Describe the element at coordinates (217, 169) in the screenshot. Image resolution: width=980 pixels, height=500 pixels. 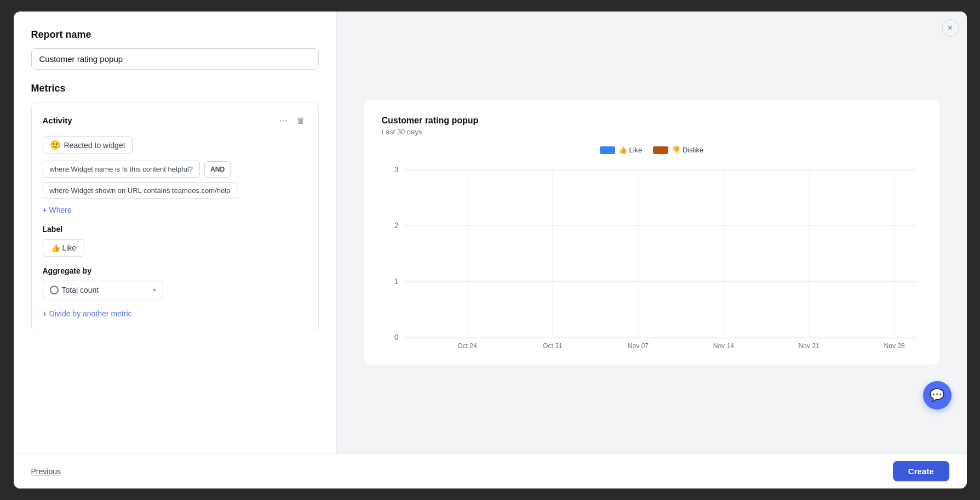
I see `and-badge: AND` at that location.